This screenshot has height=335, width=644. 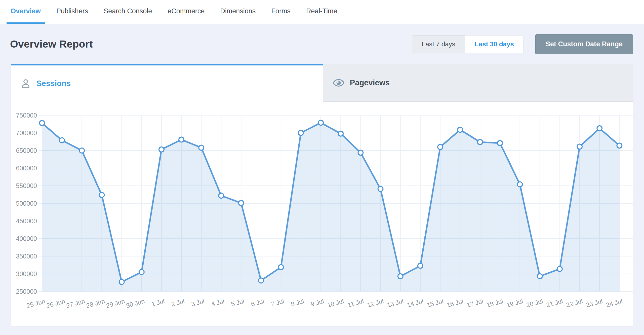 What do you see at coordinates (322, 44) in the screenshot?
I see `page-header: Overview Report Last 7 days Last 30 days…` at bounding box center [322, 44].